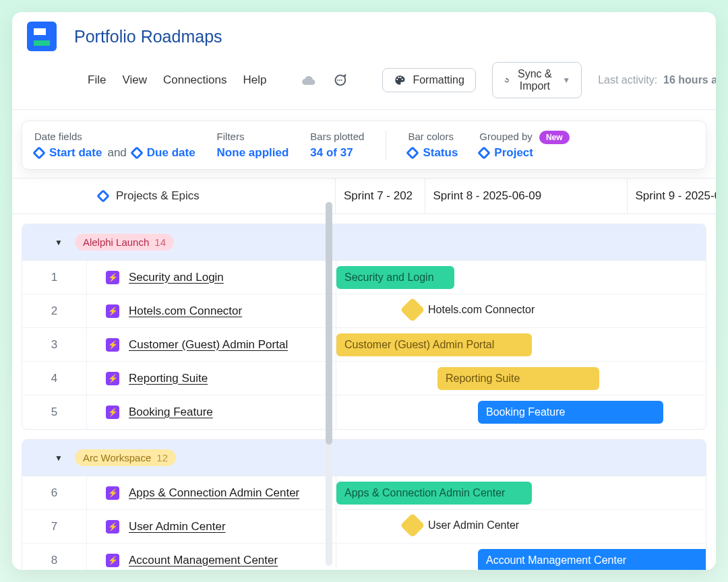 This screenshot has height=582, width=728. Describe the element at coordinates (212, 278) in the screenshot. I see `task-cell: ⚡Security and Login` at that location.